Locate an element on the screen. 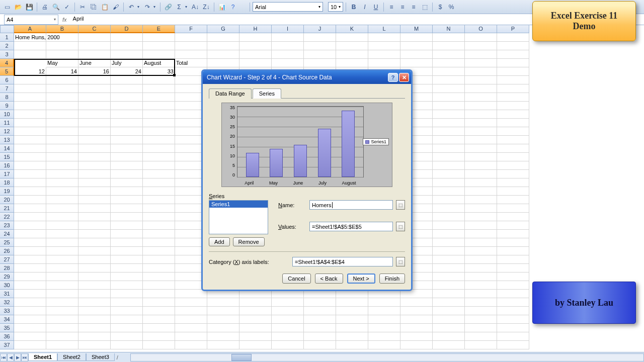 This screenshot has width=644, height=362. cell: July is located at coordinates (127, 63).